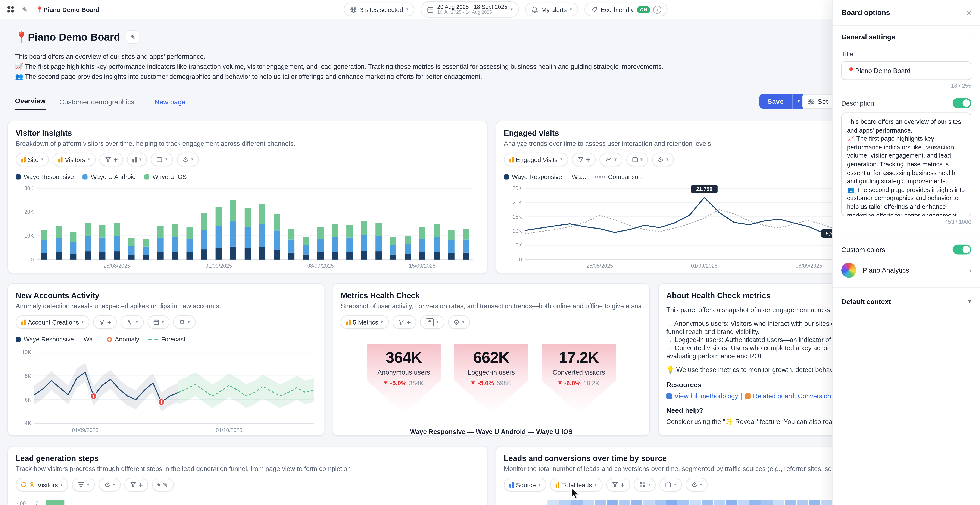 The height and width of the screenshot is (505, 980). Describe the element at coordinates (906, 37) in the screenshot. I see `general-settings-section: General settings −` at that location.